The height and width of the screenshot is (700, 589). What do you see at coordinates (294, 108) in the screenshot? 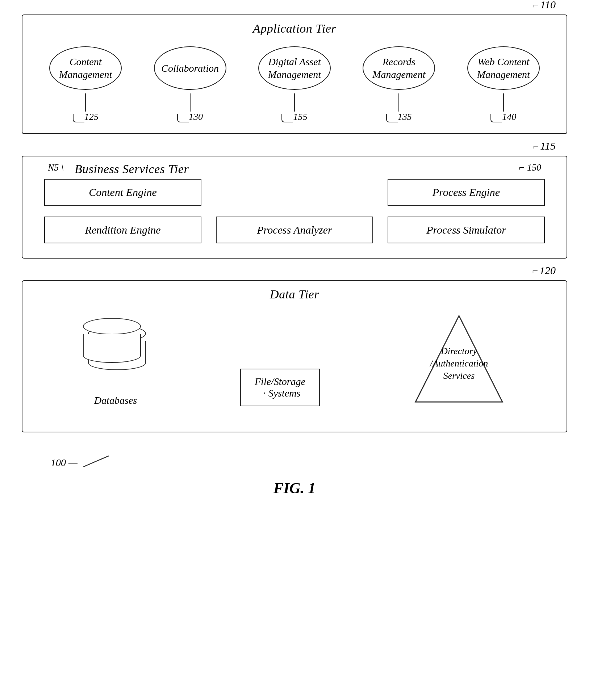
I see `ref-155-col: 155` at bounding box center [294, 108].